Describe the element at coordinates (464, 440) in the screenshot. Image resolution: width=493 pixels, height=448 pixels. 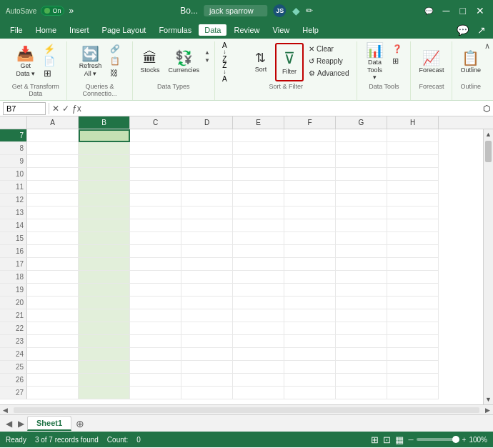
I see `zoom-in-button: +` at that location.